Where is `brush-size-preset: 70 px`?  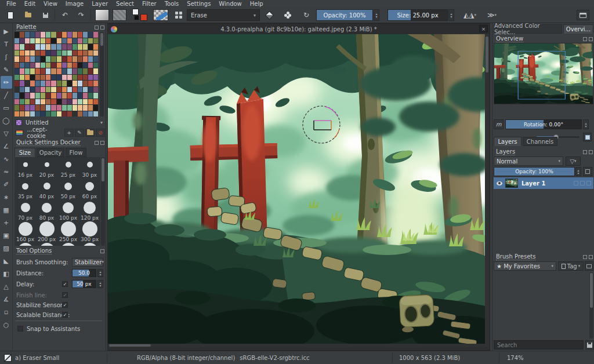 brush-size-preset: 70 px is located at coordinates (26, 211).